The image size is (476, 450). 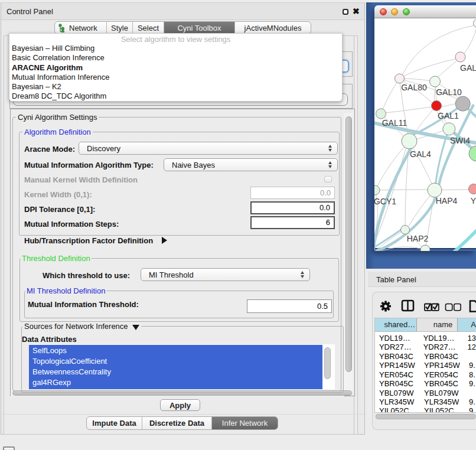 I want to click on svg-text: GAL2, so click(x=468, y=68).